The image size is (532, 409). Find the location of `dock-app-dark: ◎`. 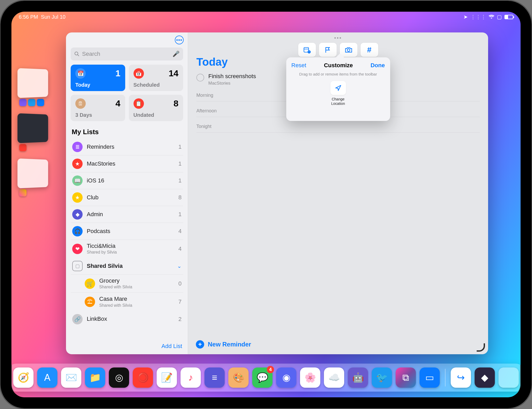

dock-app-dark: ◎ is located at coordinates (119, 378).